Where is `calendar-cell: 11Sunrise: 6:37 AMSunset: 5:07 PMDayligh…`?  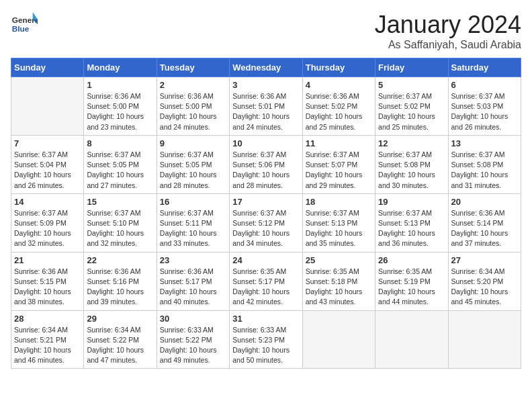 calendar-cell: 11Sunrise: 6:37 AMSunset: 5:07 PMDayligh… is located at coordinates (339, 164).